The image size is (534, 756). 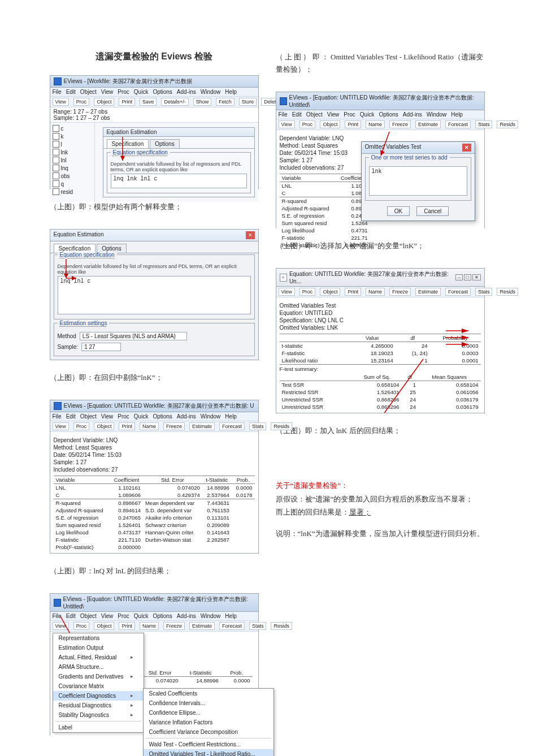 I want to click on equation-input: lnq lnk lnl c, so click(x=179, y=181).